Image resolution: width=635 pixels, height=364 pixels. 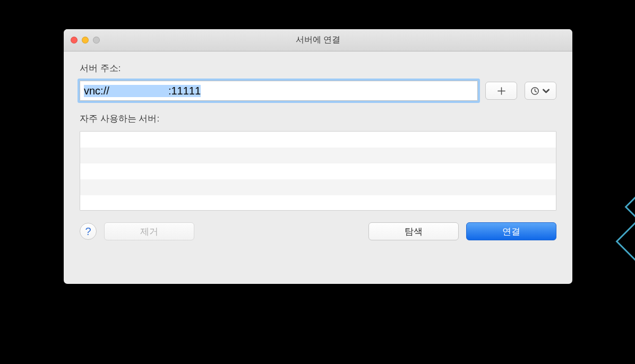 What do you see at coordinates (619, 231) in the screenshot?
I see `watermark-logo-icon` at bounding box center [619, 231].